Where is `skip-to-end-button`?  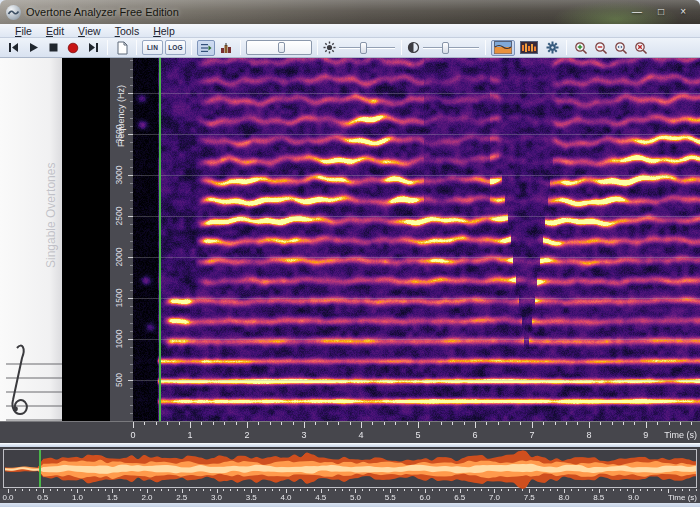 skip-to-end-button is located at coordinates (93, 48).